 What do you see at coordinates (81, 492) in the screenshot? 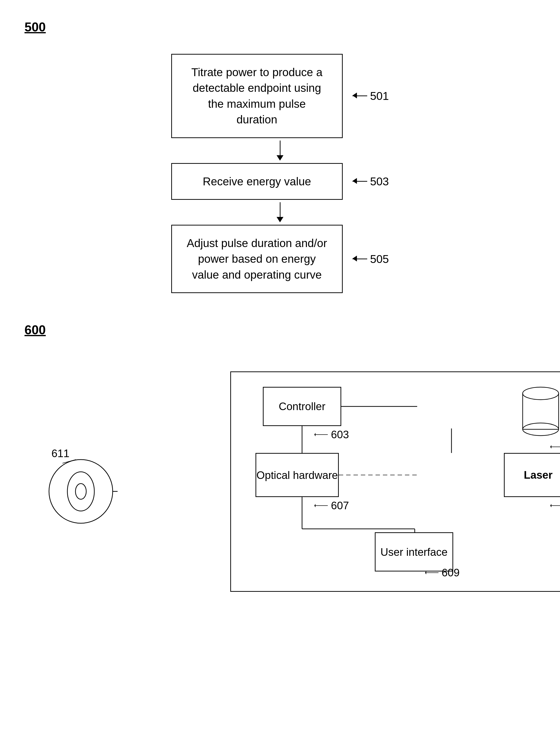
I see `eye-container: 611` at bounding box center [81, 492].